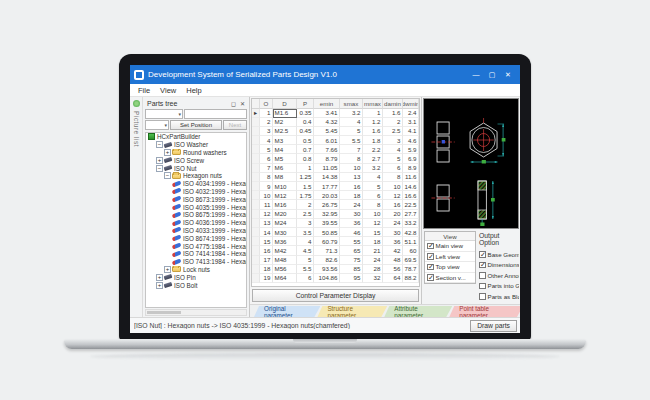  Describe the element at coordinates (327, 250) in the screenshot. I see `table-cell: 71.3` at that location.